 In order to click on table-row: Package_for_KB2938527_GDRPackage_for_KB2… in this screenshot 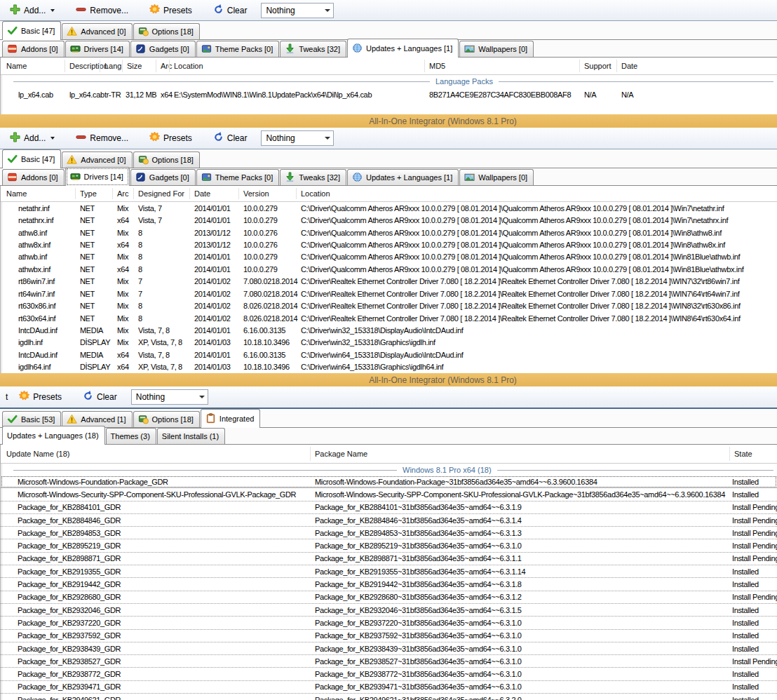, I will do `click(388, 661)`.